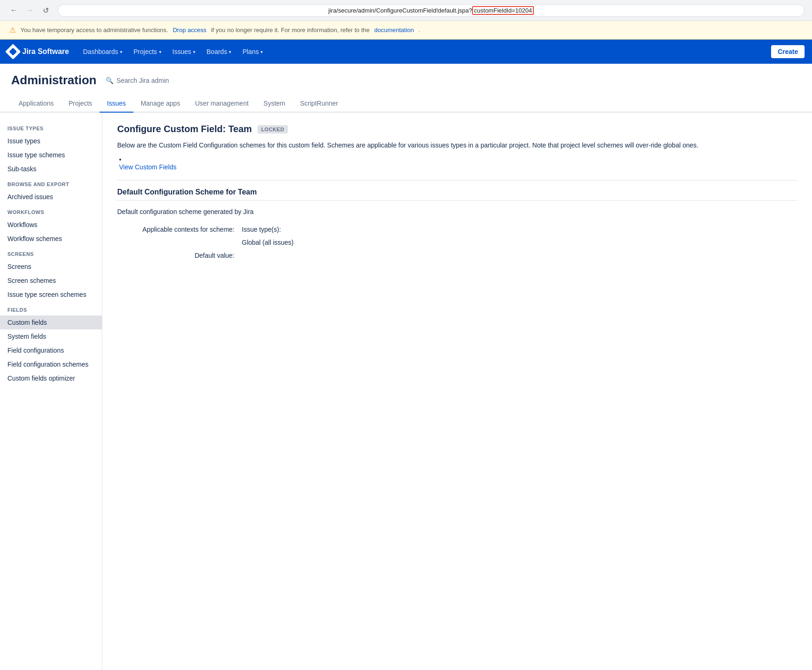 This screenshot has height=670, width=812. I want to click on tab-scriptrunner: ScriptRunner, so click(319, 104).